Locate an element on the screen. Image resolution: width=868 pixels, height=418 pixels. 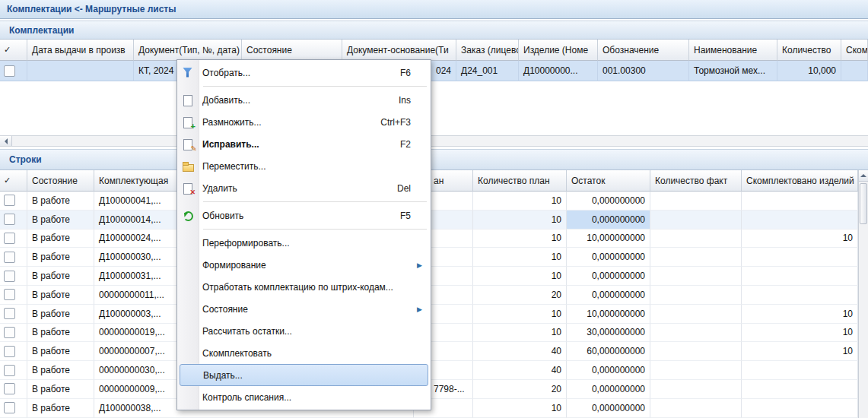
menu-item-label: Удалить is located at coordinates (300, 188).